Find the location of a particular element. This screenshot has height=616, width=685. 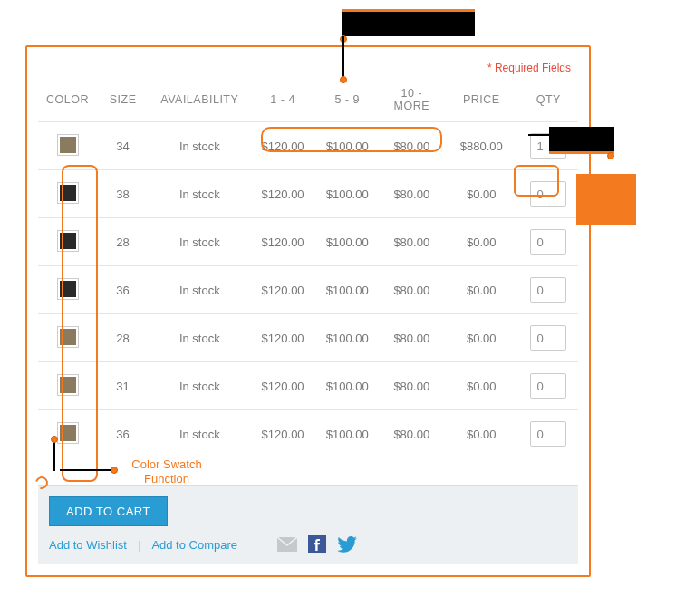

add-to-wishlist-link: Add to Wishlist is located at coordinates (88, 545).